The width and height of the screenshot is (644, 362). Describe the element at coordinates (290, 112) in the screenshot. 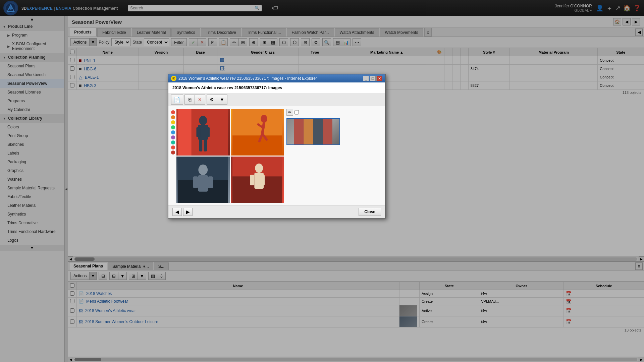

I see `modal-thumb-edit-icon: ✏` at that location.